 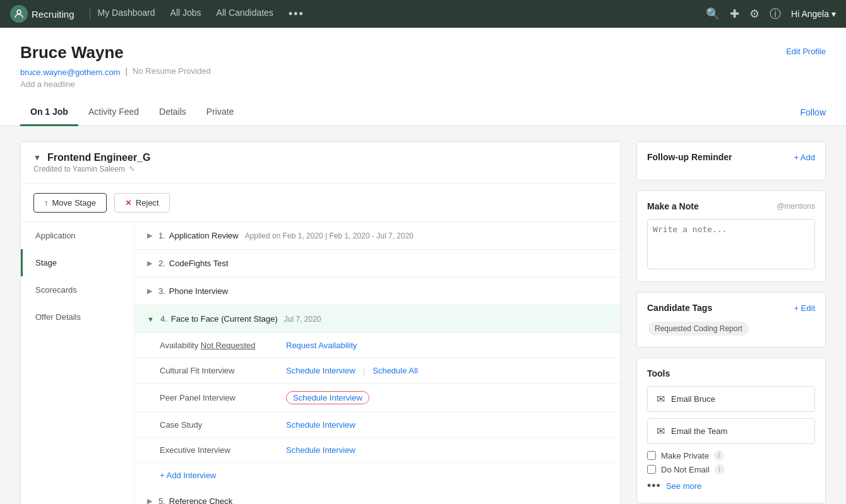 I want to click on nav-my-dashboard: My Dashboard, so click(x=126, y=14).